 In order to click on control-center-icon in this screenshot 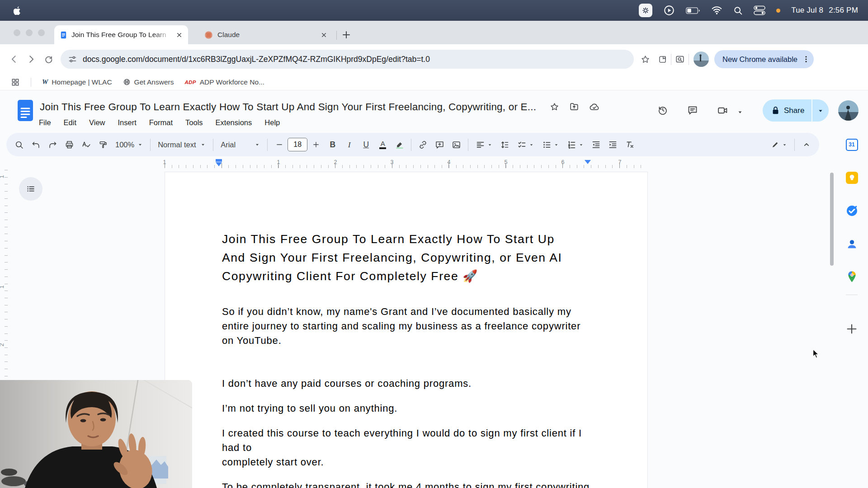, I will do `click(760, 10)`.